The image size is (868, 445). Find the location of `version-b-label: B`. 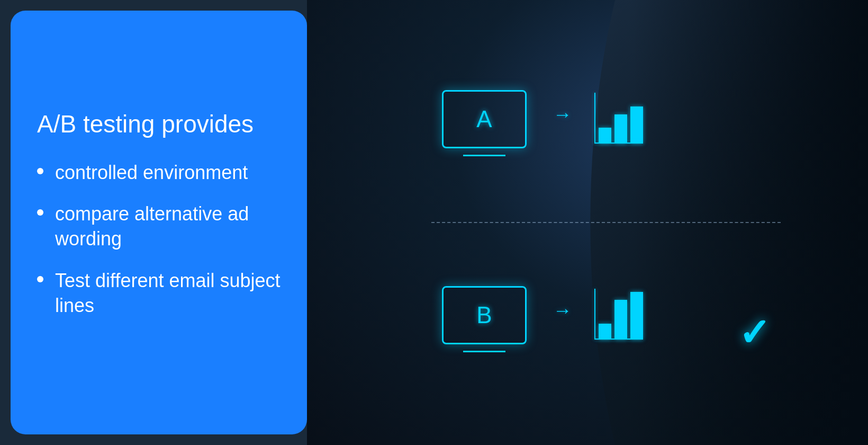

version-b-label: B is located at coordinates (484, 315).